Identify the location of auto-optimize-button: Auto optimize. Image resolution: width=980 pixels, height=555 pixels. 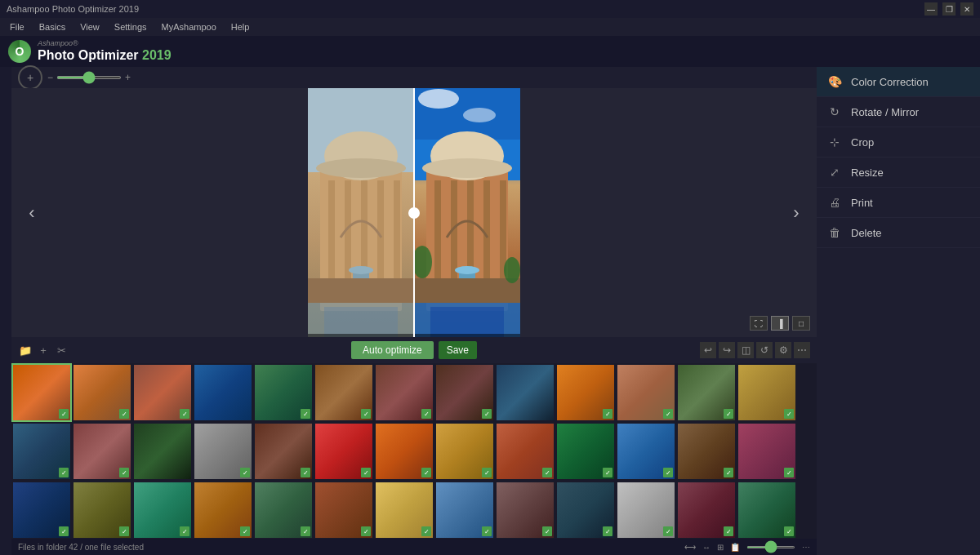
(392, 350).